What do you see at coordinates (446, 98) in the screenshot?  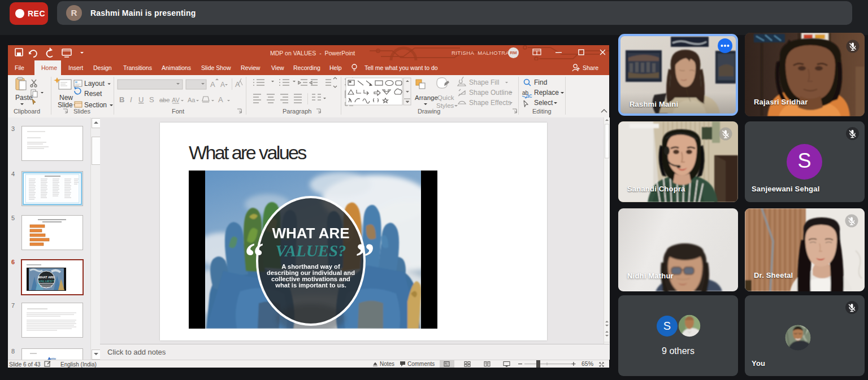 I see `svg-text: Quick` at bounding box center [446, 98].